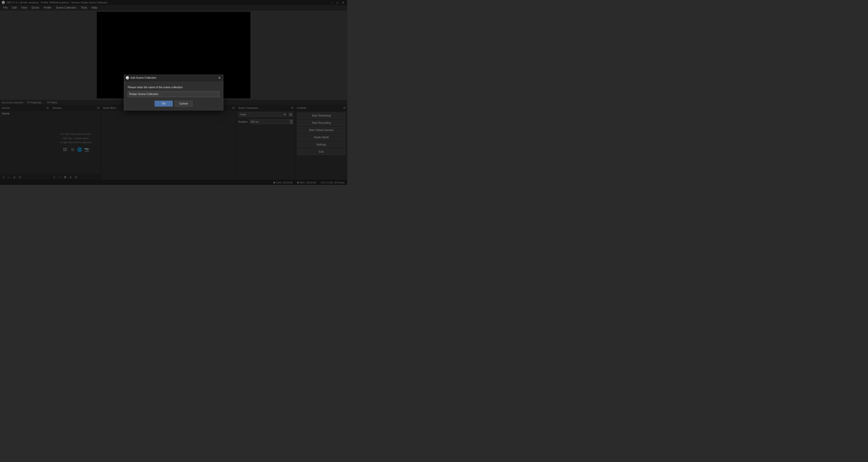 The image size is (868, 462). Describe the element at coordinates (174, 96) in the screenshot. I see `modal-body: Please enter the name of the scene colle…` at that location.